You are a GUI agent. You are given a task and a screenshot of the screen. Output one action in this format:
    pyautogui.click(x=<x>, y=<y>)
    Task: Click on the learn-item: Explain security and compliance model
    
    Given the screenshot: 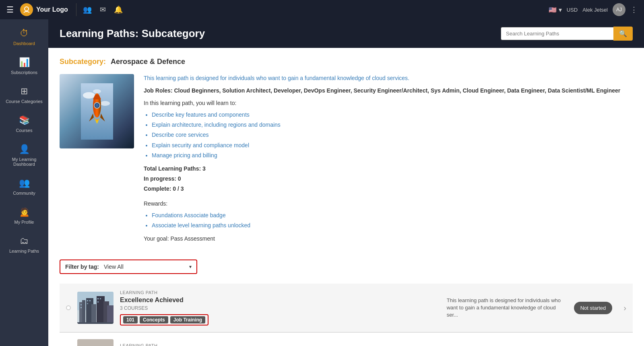 What is the action you would take?
    pyautogui.click(x=392, y=146)
    